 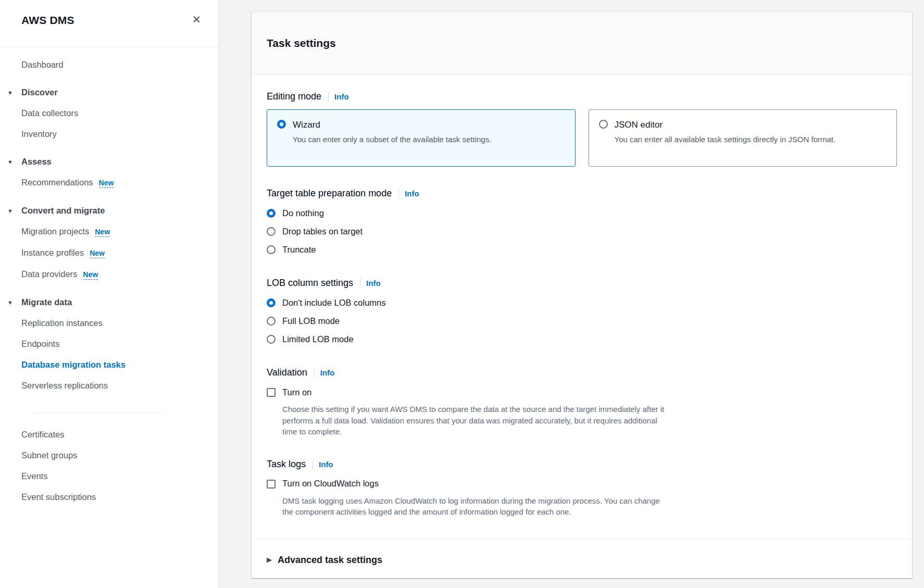 I want to click on radio-option-do-nothing: Do nothing, so click(x=582, y=213).